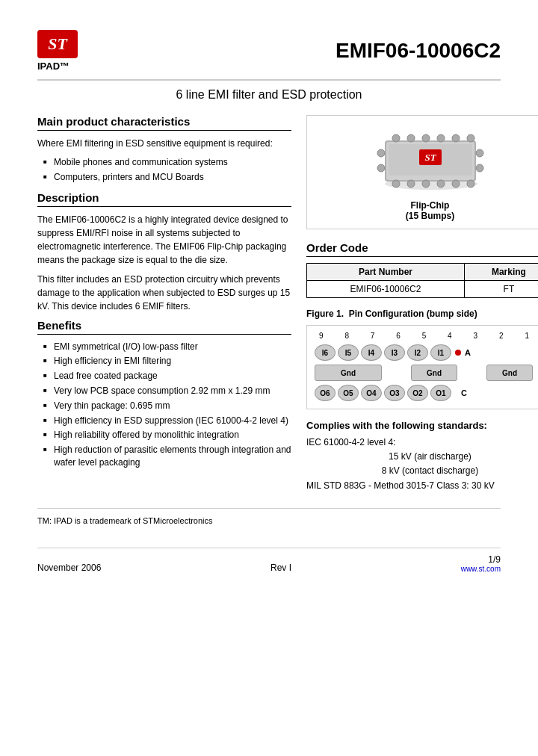 The width and height of the screenshot is (538, 756). What do you see at coordinates (395, 393) in the screenshot?
I see `pin-cell: O3` at bounding box center [395, 393].